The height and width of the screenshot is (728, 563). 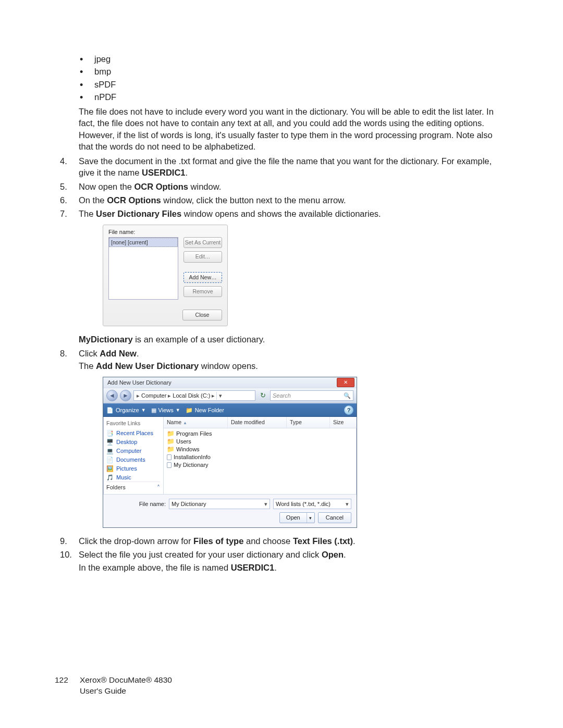 I want to click on search-icon: 🔍, so click(x=347, y=396).